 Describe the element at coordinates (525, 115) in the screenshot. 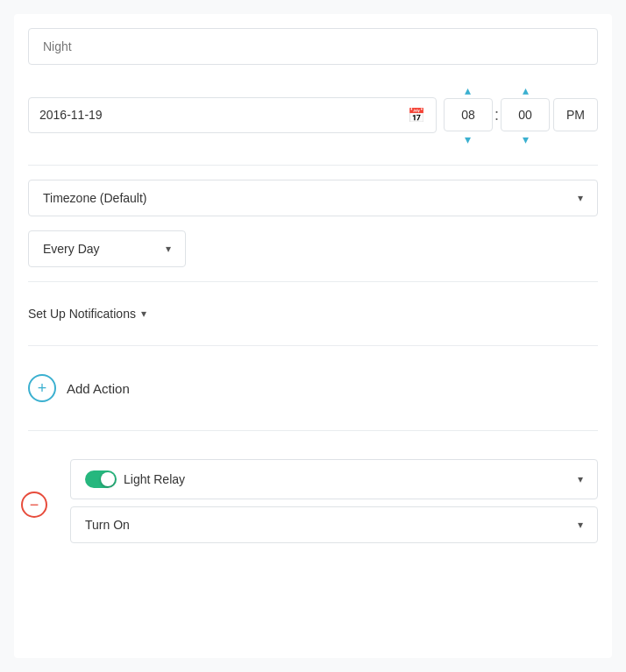

I see `minute-spinner: ▴ ▾` at that location.